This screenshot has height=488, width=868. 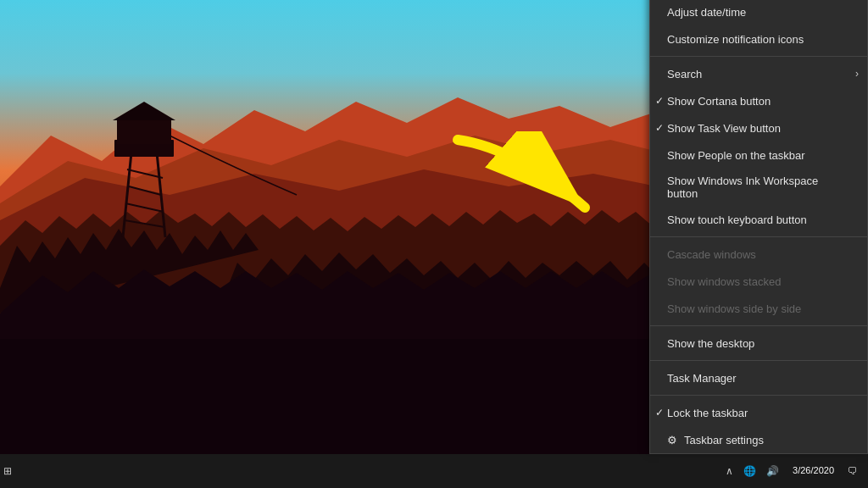 What do you see at coordinates (542, 182) in the screenshot?
I see `arrow-indicator` at bounding box center [542, 182].